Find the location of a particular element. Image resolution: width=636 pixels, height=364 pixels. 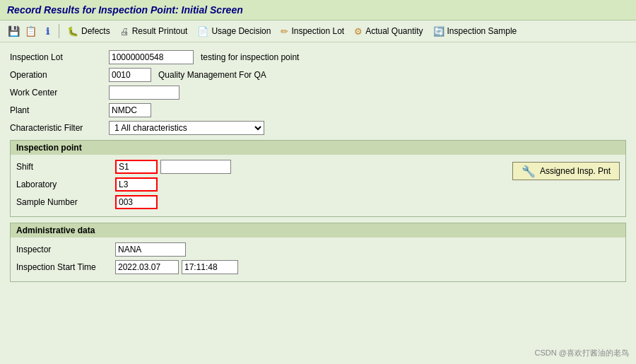

laboratory-row: Laboratory is located at coordinates (257, 184).